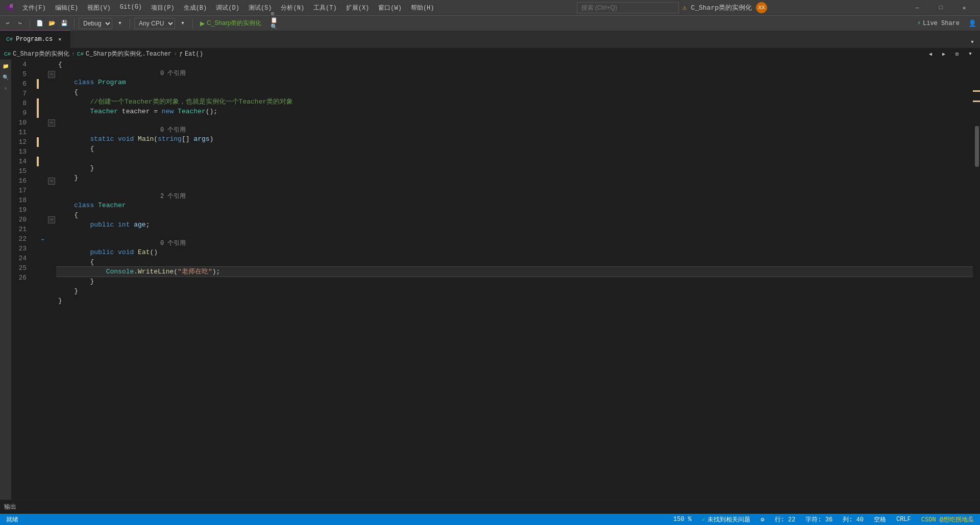 The height and width of the screenshot is (525, 980). What do you see at coordinates (131, 8) in the screenshot?
I see `menu-git: Git(G)` at bounding box center [131, 8].